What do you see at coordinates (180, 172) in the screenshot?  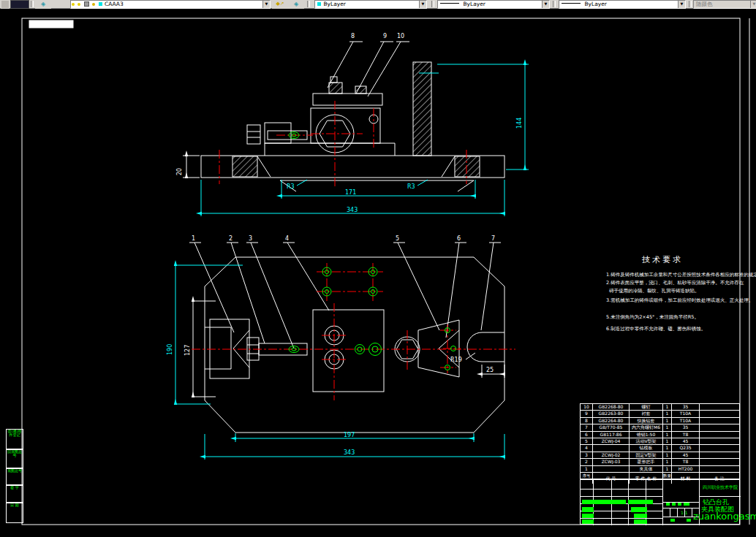 I see `dim-20: 20` at bounding box center [180, 172].